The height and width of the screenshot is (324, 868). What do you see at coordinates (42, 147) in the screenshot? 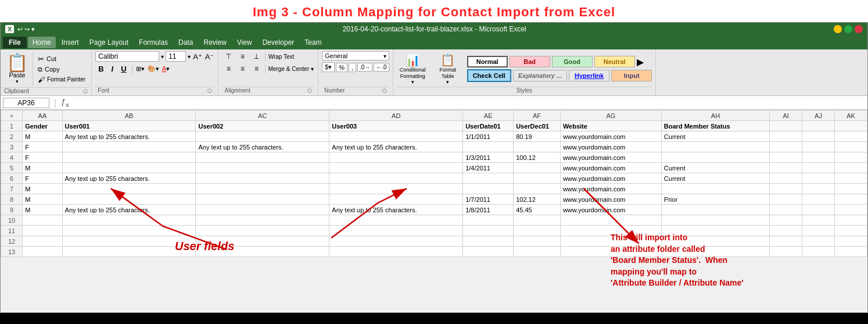
I see `table-cell: F` at bounding box center [42, 147].